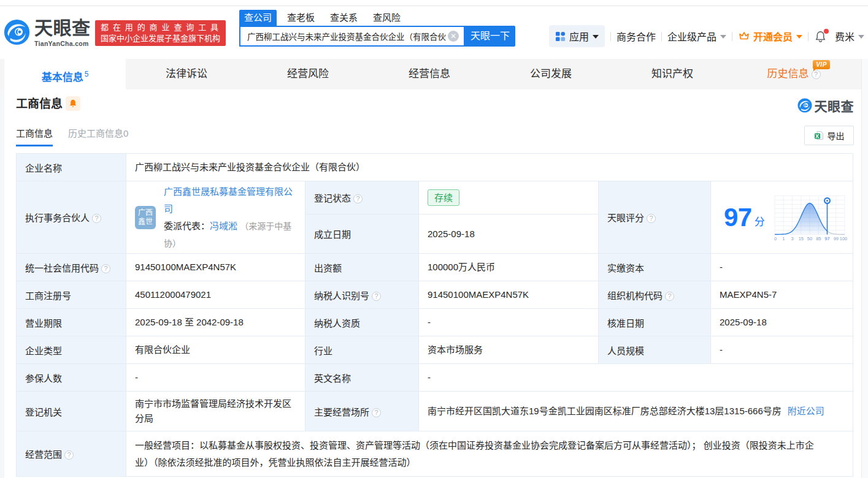 The height and width of the screenshot is (478, 868). I want to click on section-title: 工商信息, so click(39, 104).